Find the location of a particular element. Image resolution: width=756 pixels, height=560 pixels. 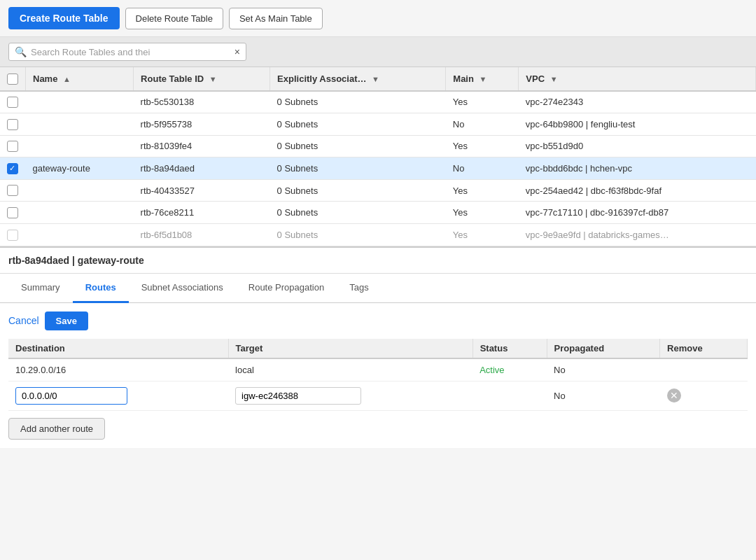

search-bar: 🔍 Search Route Tables and thei × is located at coordinates (378, 52).